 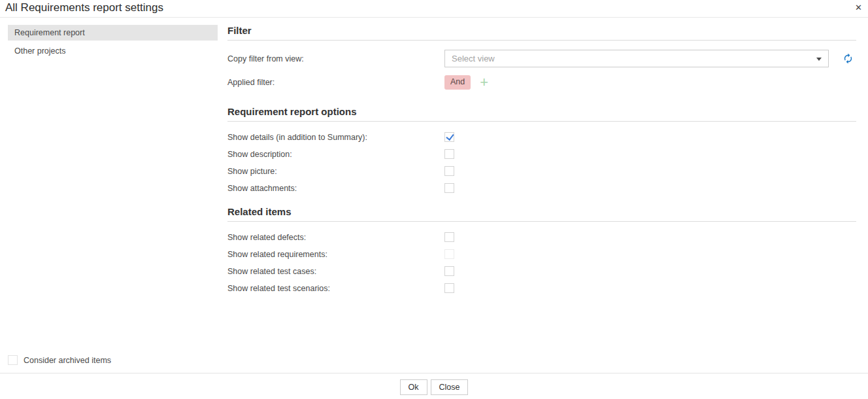 What do you see at coordinates (542, 237) in the screenshot?
I see `show-related-defects-row: Show related defects:` at bounding box center [542, 237].